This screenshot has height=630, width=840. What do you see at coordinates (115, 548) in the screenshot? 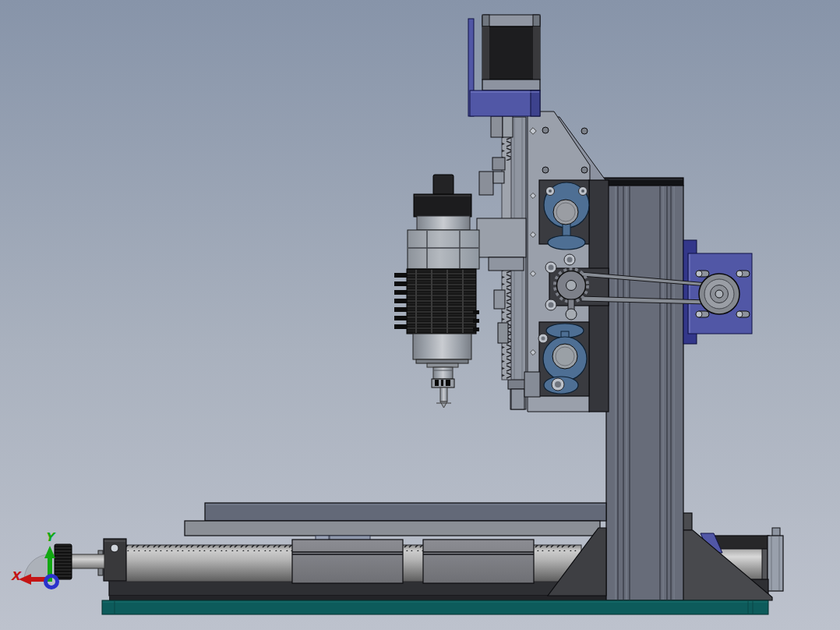
I see `bracket-hole` at bounding box center [115, 548].